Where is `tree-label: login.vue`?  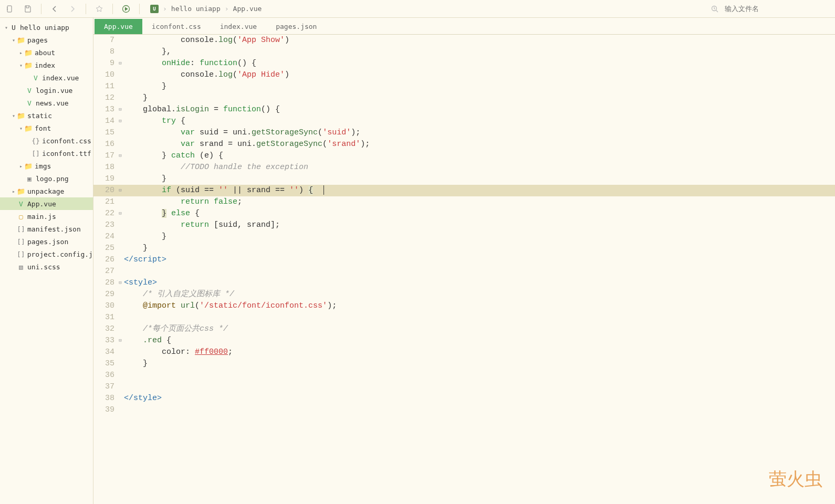
tree-label: login.vue is located at coordinates (54, 90).